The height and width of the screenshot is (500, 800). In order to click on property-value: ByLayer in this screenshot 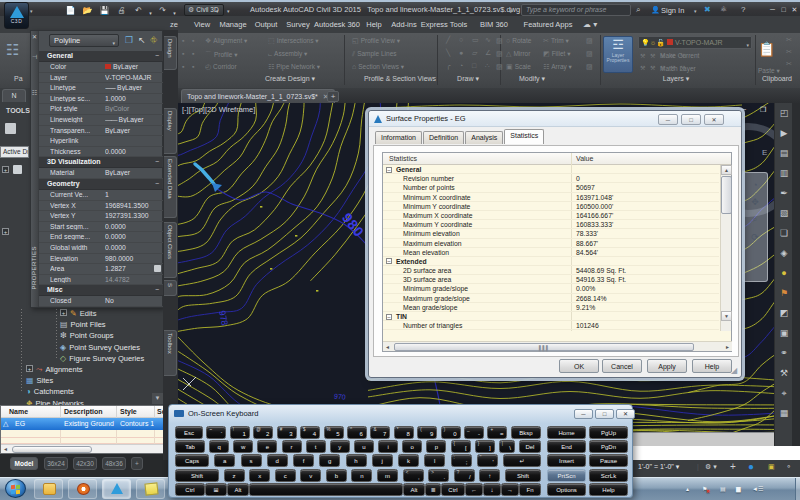, I will do `click(133, 66)`.